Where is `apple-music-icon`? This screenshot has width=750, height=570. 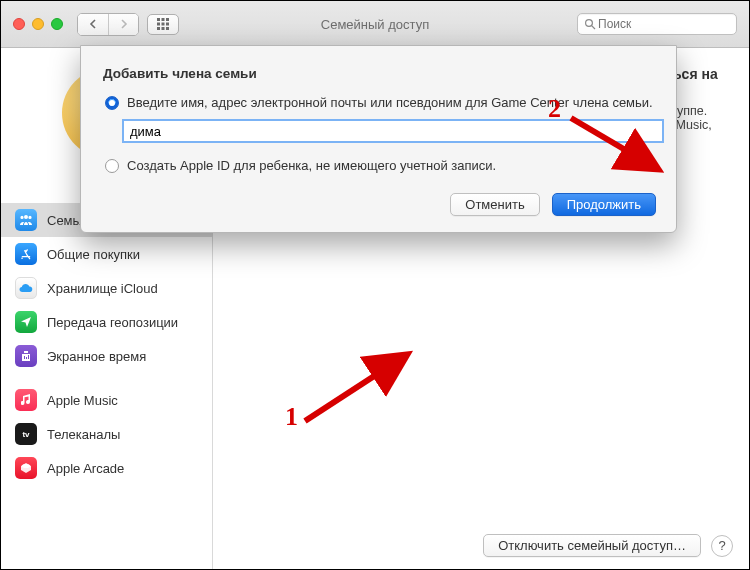
apple-music-icon is located at coordinates (26, 400).